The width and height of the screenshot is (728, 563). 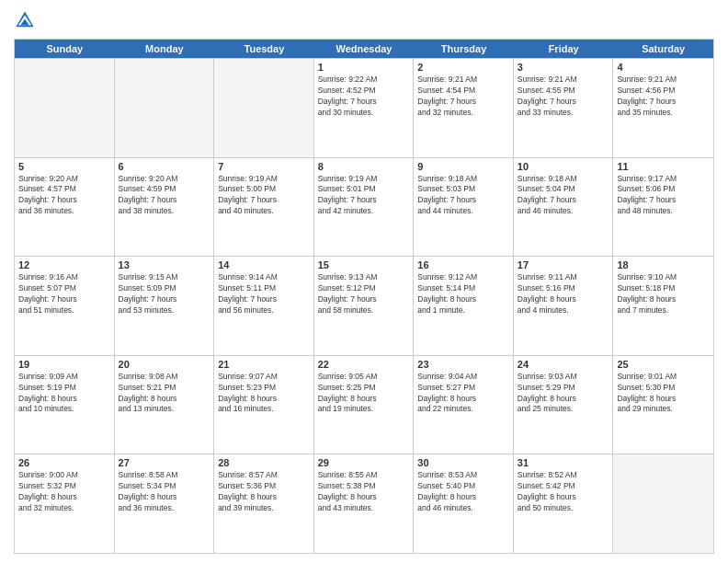 What do you see at coordinates (664, 364) in the screenshot?
I see `day-number: 25` at bounding box center [664, 364].